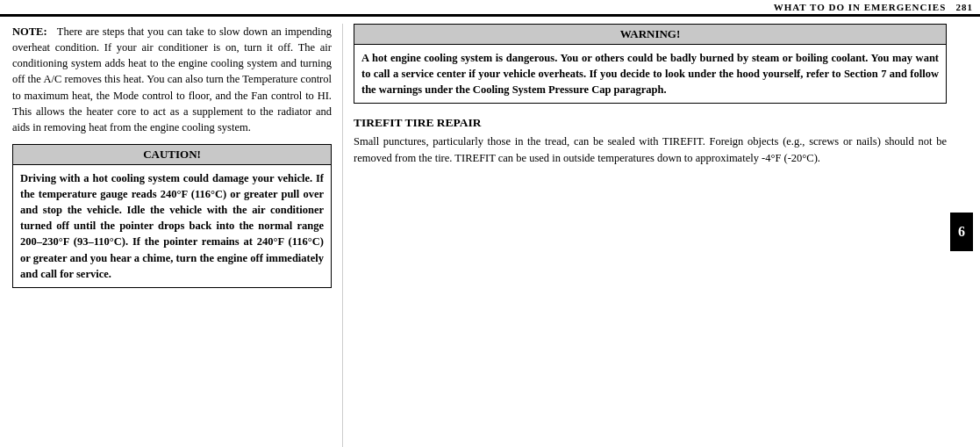 The width and height of the screenshot is (980, 447). Describe the element at coordinates (650, 63) in the screenshot. I see `warning-box: WARNING! A hot engine cooling system is …` at that location.